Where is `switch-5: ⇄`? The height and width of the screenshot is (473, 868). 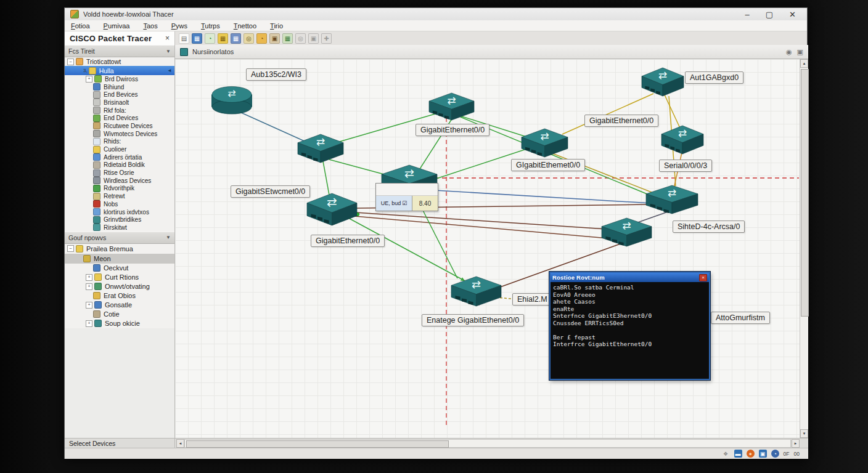 switch-5: ⇄ is located at coordinates (682, 140).